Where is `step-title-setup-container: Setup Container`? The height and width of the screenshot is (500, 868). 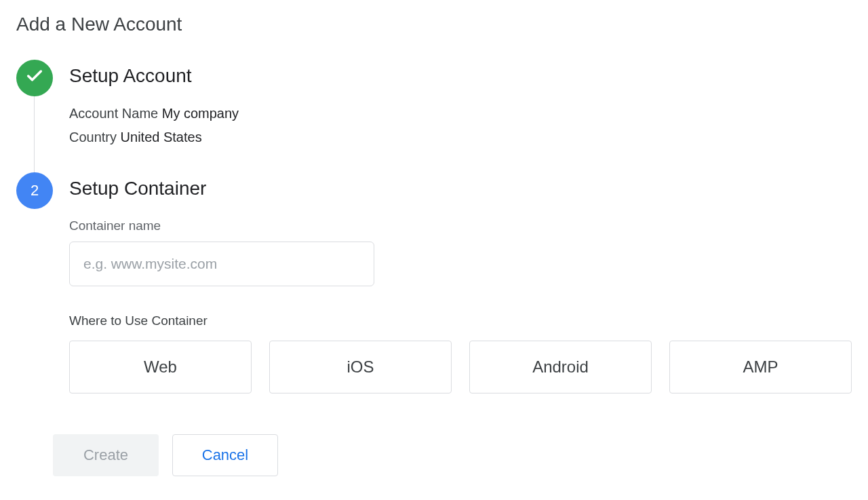 step-title-setup-container: Setup Container is located at coordinates (460, 186).